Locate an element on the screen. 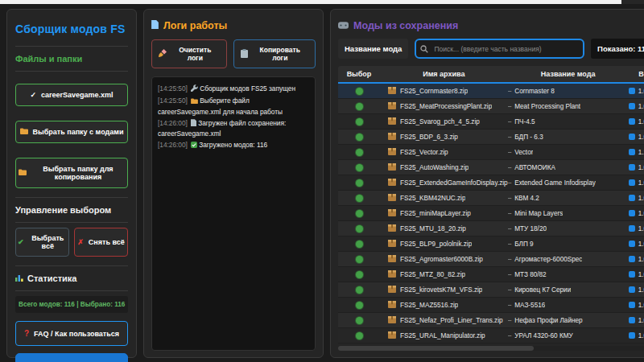  x-icon: ✗ is located at coordinates (80, 242).